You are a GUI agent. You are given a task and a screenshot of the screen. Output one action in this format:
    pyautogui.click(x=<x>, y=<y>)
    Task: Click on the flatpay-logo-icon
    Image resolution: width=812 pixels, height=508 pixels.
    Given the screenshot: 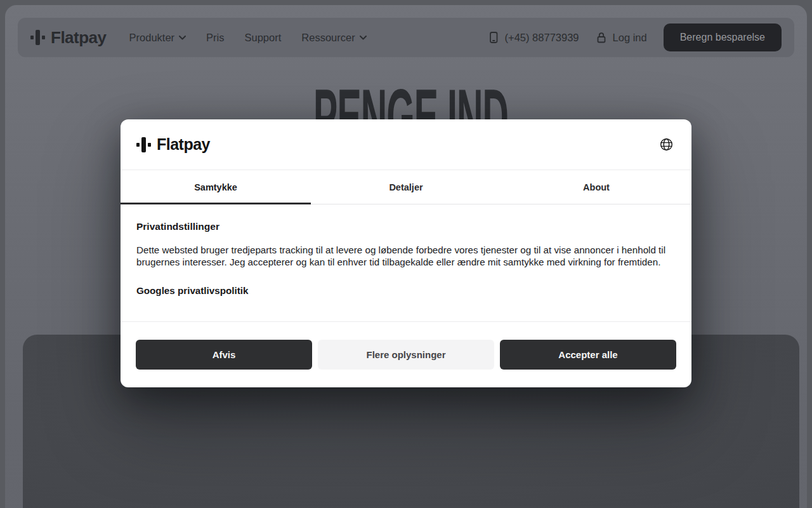 What is the action you would take?
    pyautogui.click(x=143, y=145)
    